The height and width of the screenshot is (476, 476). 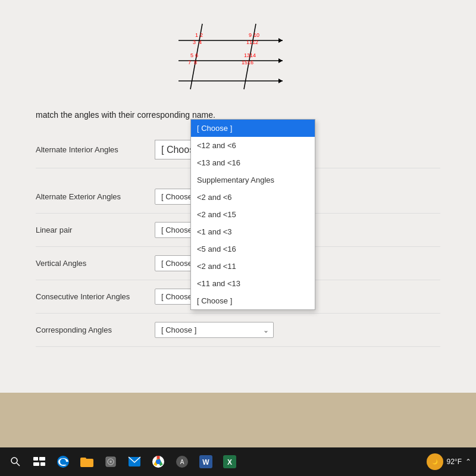 What do you see at coordinates (196, 35) in the screenshot?
I see `svg-text: 1` at bounding box center [196, 35].